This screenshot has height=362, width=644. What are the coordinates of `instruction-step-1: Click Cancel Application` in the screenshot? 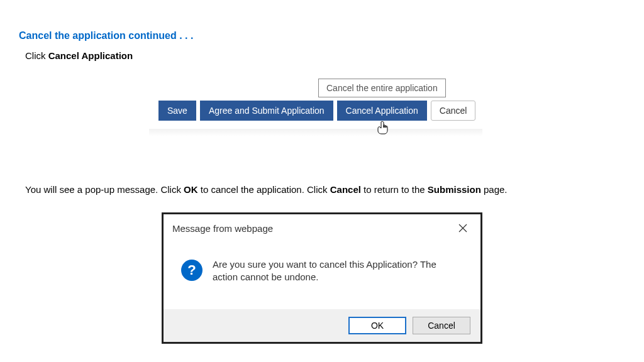 It's located at (325, 55).